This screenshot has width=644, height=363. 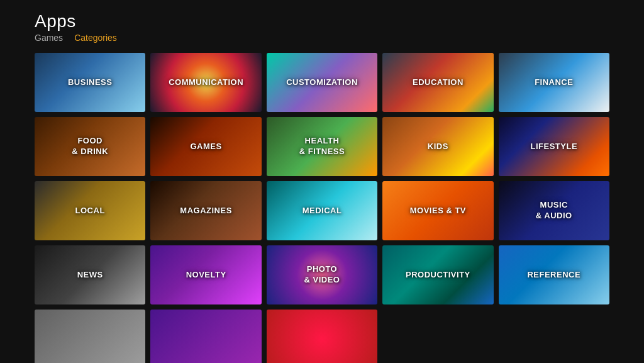 I want to click on category-tile-movies-tv: MOVIES & TV, so click(x=438, y=211).